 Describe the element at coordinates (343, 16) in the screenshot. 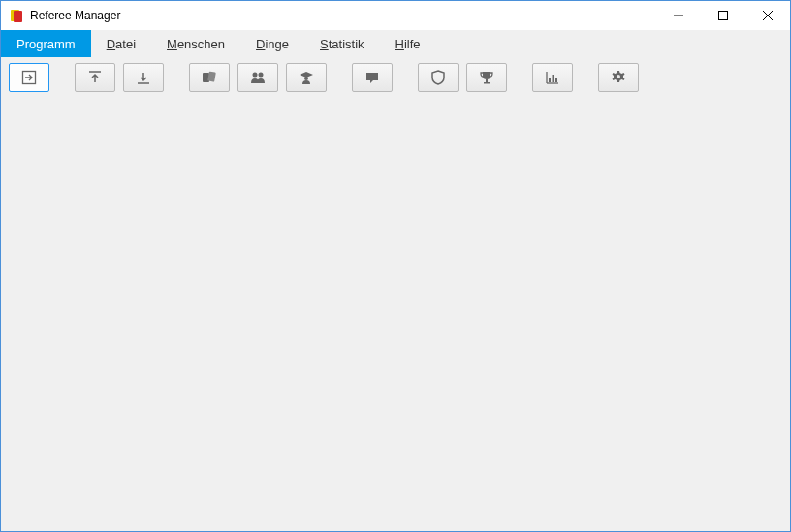

I see `window-title: Referee Manager` at that location.